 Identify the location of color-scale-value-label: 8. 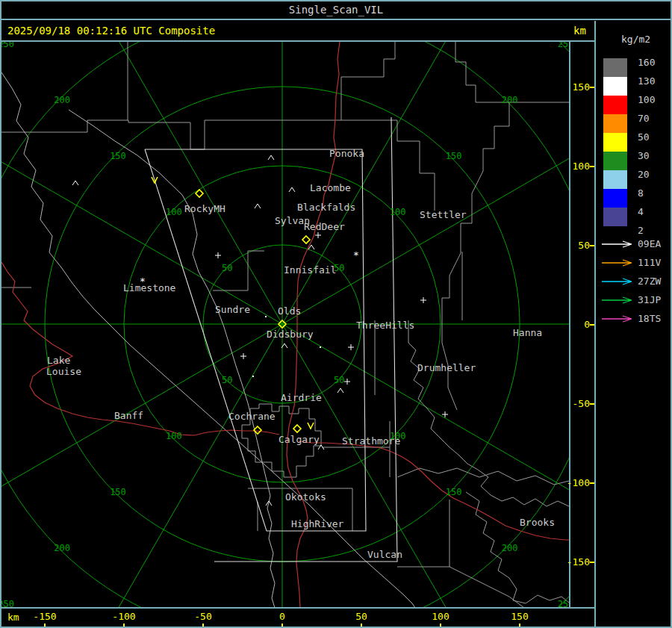
(641, 193).